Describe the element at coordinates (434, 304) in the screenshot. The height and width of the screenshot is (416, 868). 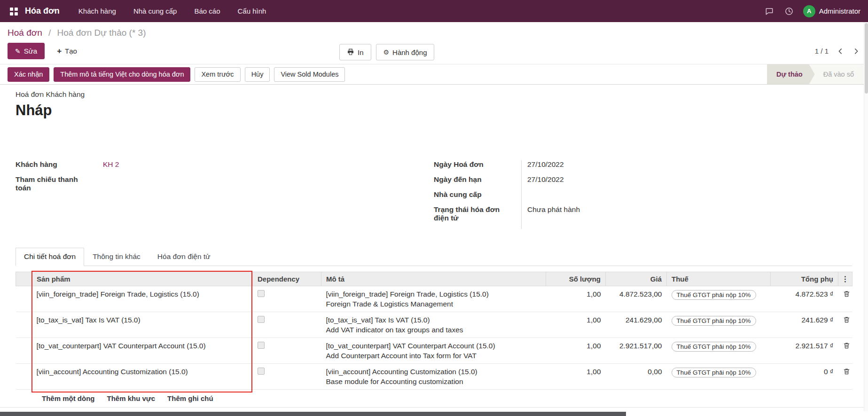
I see `description-line2: Foreign Trade & Logistics Management` at that location.